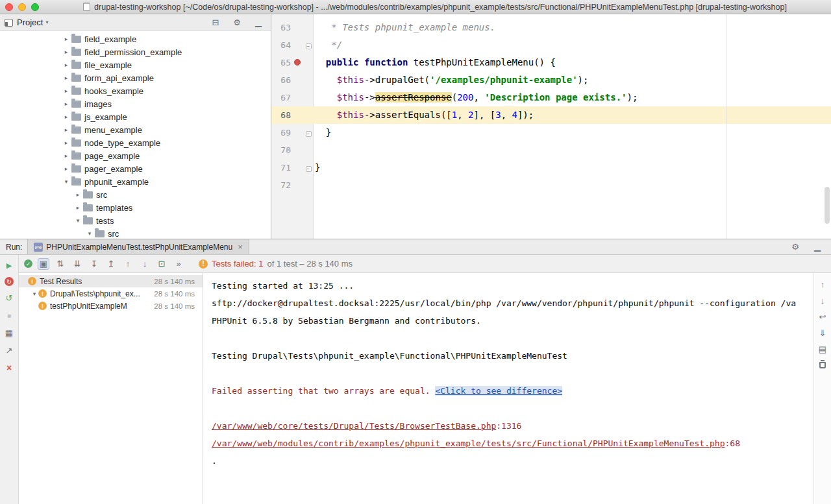  Describe the element at coordinates (94, 264) in the screenshot. I see `expand-all-button: ↧` at that location.